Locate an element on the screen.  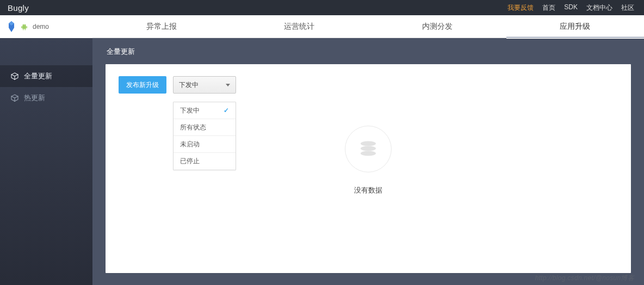
tab-analytics: 运营统计 is located at coordinates (300, 27).